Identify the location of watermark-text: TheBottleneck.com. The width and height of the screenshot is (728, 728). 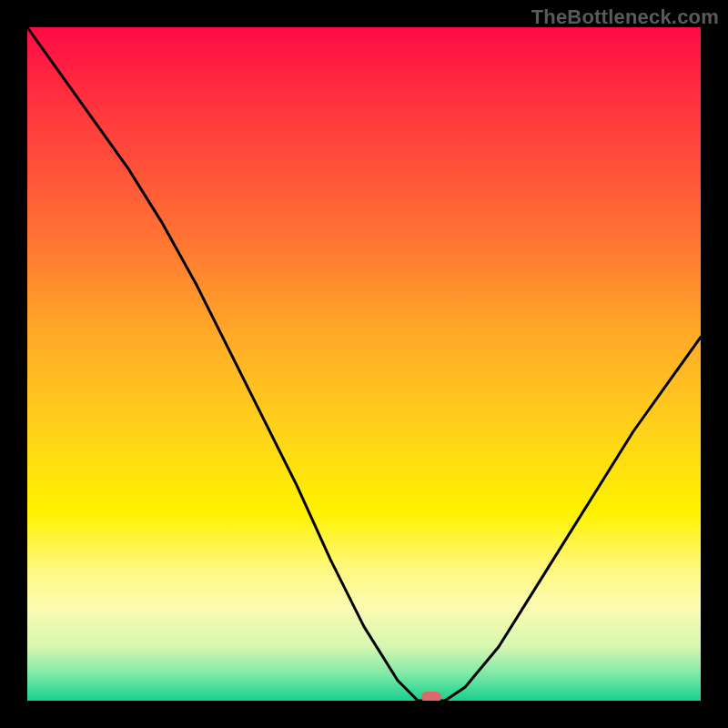
(625, 17).